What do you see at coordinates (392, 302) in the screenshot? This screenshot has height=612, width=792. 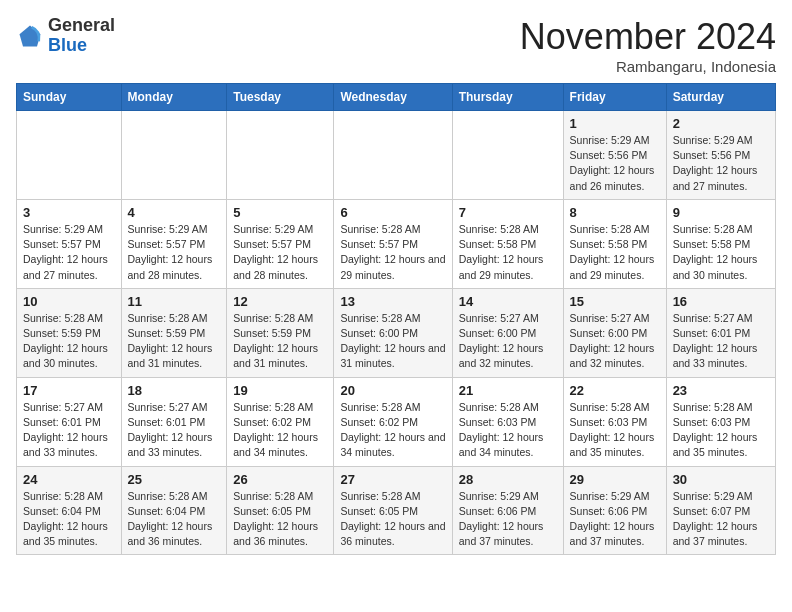 I see `day-number: 13` at bounding box center [392, 302].